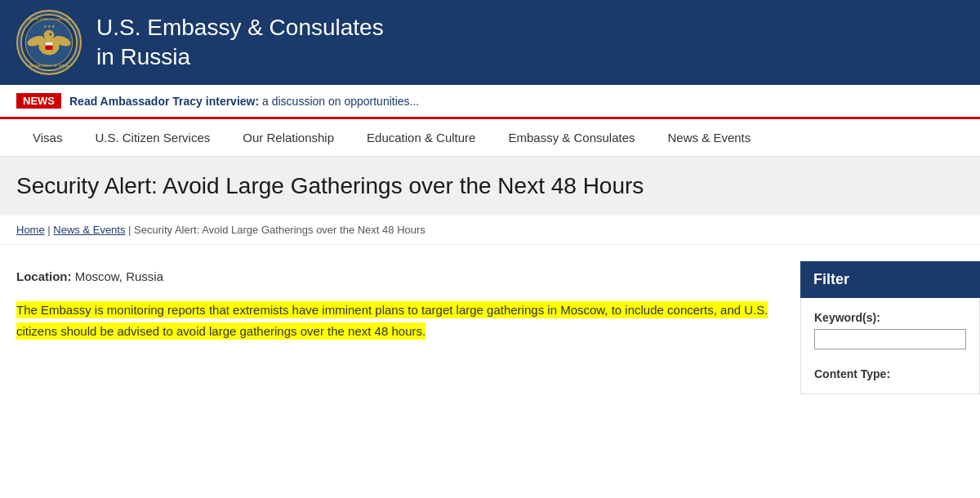 Image resolution: width=980 pixels, height=498 pixels. What do you see at coordinates (490, 230) in the screenshot?
I see `breadcrumb: Home | News & Events | Security Alert: A…` at bounding box center [490, 230].